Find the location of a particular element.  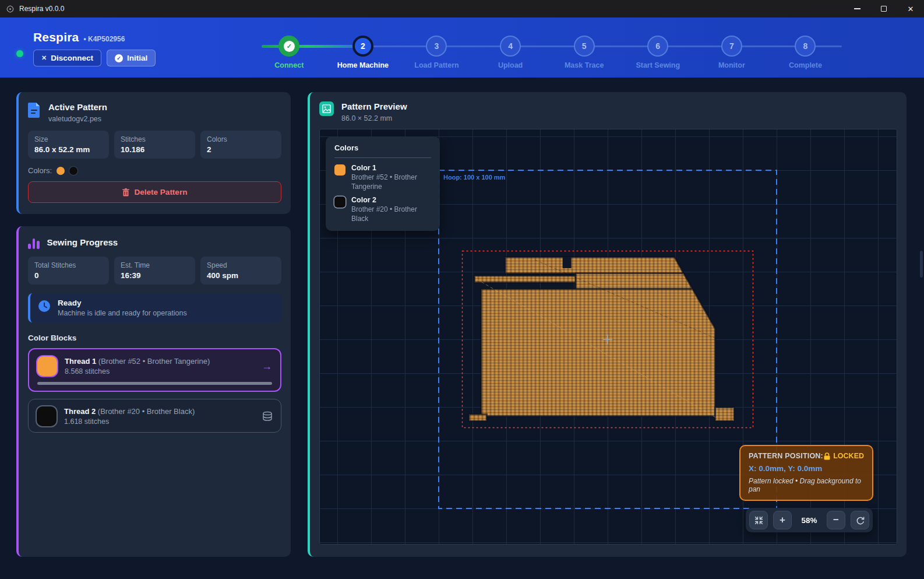

step-connect: ✓ Connect is located at coordinates (289, 43).